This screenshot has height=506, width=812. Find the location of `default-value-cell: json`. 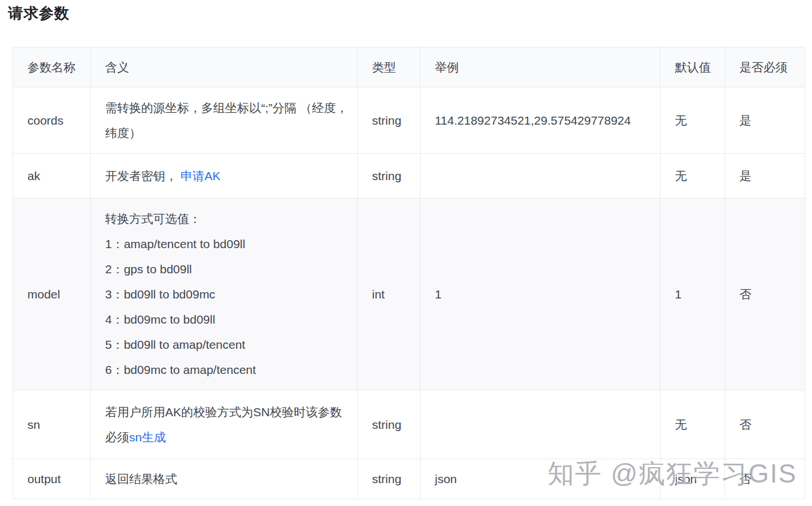

default-value-cell: json is located at coordinates (693, 479).